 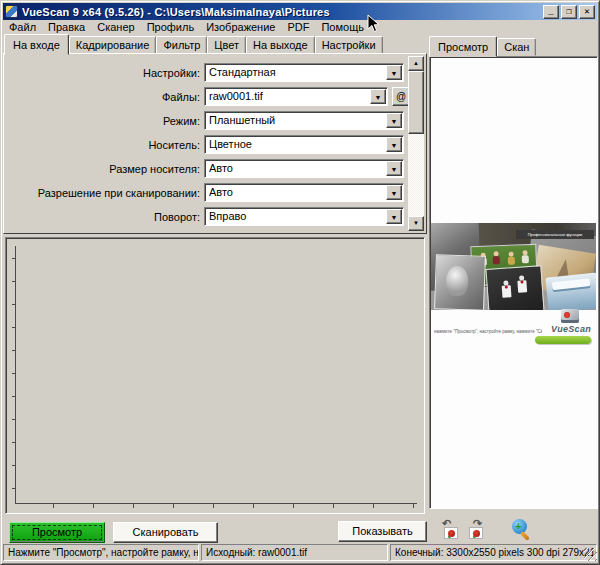 I want to click on media-select: Цветное ▼, so click(x=304, y=144).